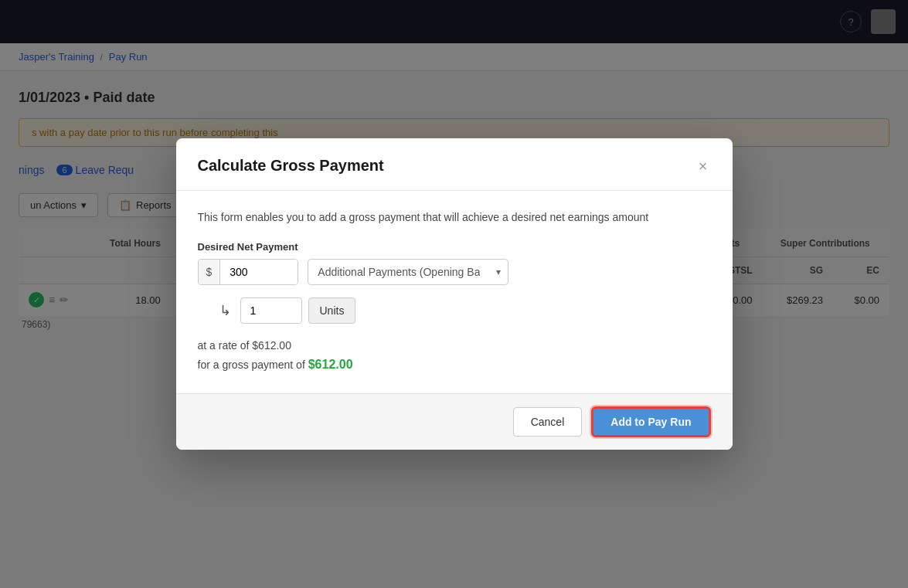  Describe the element at coordinates (332, 311) in the screenshot. I see `units-label: Units` at that location.